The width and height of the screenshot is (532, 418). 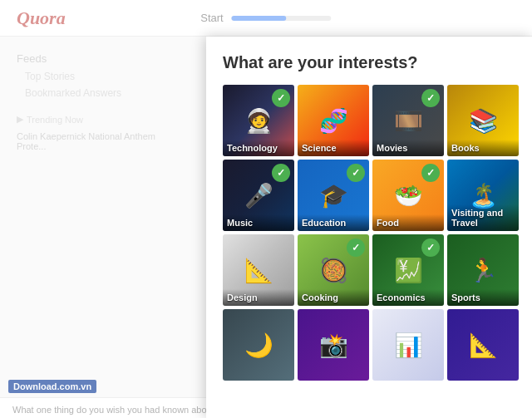 I want to click on interest-icon-more2: 📸, so click(x=334, y=346).